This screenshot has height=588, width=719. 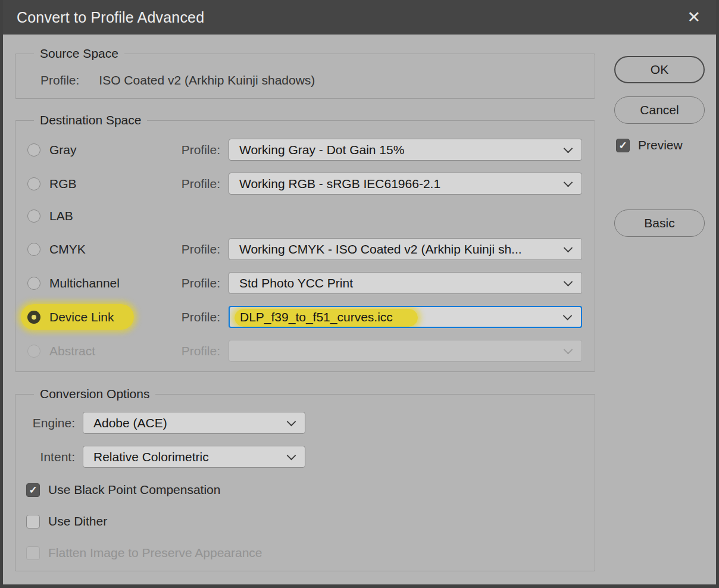 I want to click on dest-row-abstract: Abstract Profile:, so click(x=305, y=351).